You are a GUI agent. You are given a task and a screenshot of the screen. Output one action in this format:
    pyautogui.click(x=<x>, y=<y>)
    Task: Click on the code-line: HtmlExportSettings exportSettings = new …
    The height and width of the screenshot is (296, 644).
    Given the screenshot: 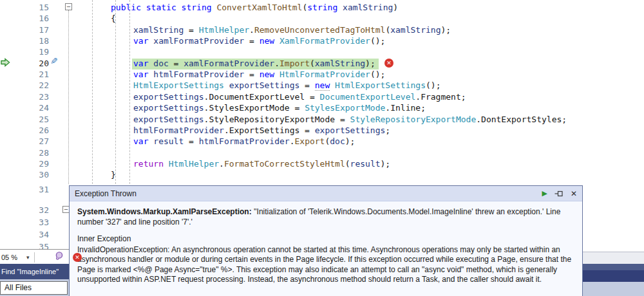 What is the action you would take?
    pyautogui.click(x=287, y=86)
    